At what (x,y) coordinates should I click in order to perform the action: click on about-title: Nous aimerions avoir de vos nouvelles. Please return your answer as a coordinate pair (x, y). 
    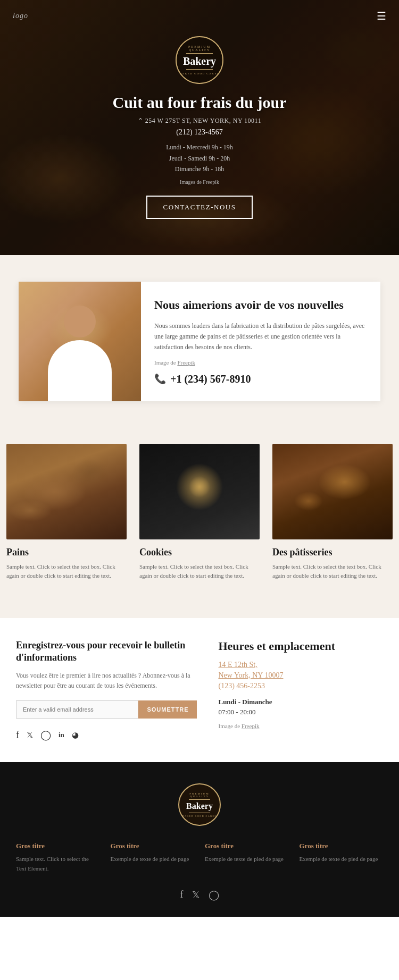
    Looking at the image, I should click on (261, 305).